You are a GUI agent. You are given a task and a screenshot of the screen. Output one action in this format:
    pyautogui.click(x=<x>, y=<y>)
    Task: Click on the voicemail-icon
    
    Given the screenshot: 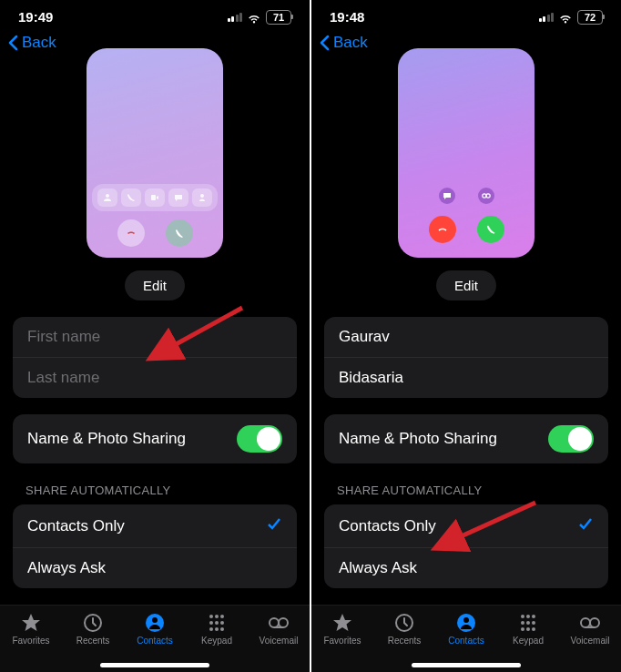 What is the action you would take?
    pyautogui.click(x=590, y=623)
    